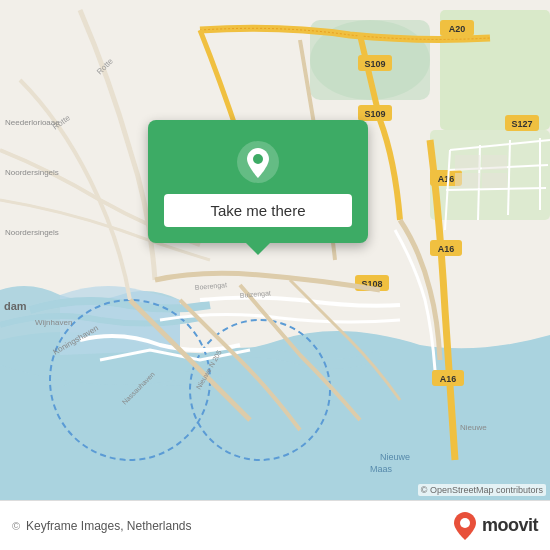 The image size is (550, 550). Describe the element at coordinates (54, 322) in the screenshot. I see `svg-text: Wijnhaven` at that location.